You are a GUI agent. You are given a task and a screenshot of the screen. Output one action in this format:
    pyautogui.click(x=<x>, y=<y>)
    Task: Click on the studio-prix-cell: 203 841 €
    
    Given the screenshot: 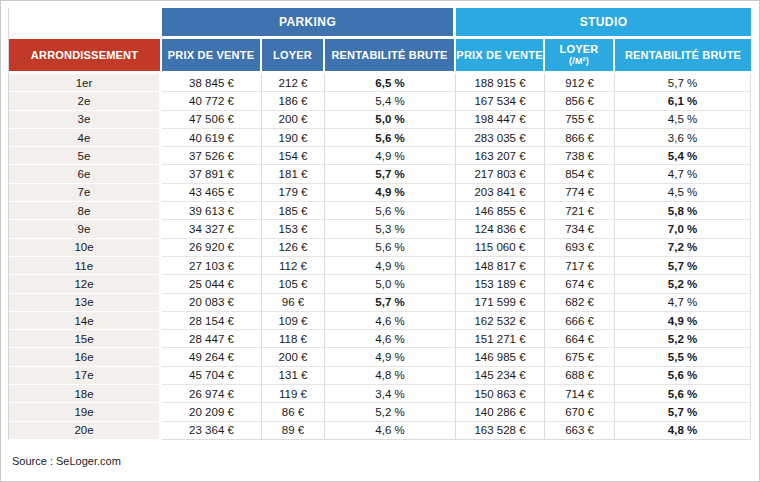 What is the action you would take?
    pyautogui.click(x=500, y=193)
    